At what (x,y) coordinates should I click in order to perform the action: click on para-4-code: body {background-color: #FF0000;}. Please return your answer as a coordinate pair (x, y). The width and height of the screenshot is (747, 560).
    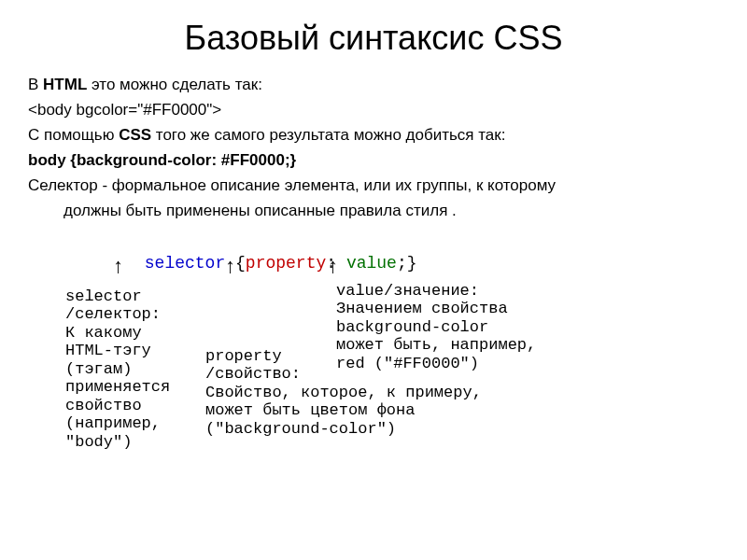
    Looking at the image, I should click on (374, 161).